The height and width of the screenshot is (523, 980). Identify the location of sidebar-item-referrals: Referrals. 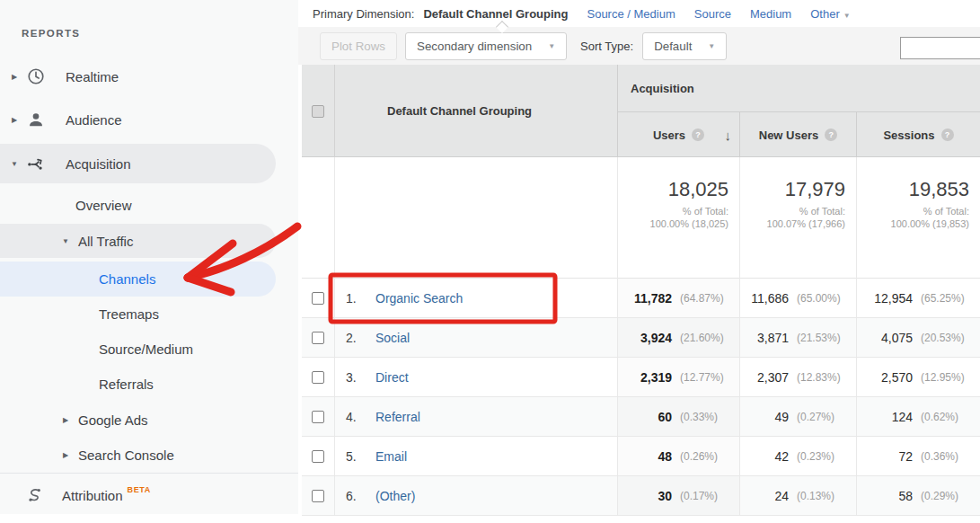
(138, 385).